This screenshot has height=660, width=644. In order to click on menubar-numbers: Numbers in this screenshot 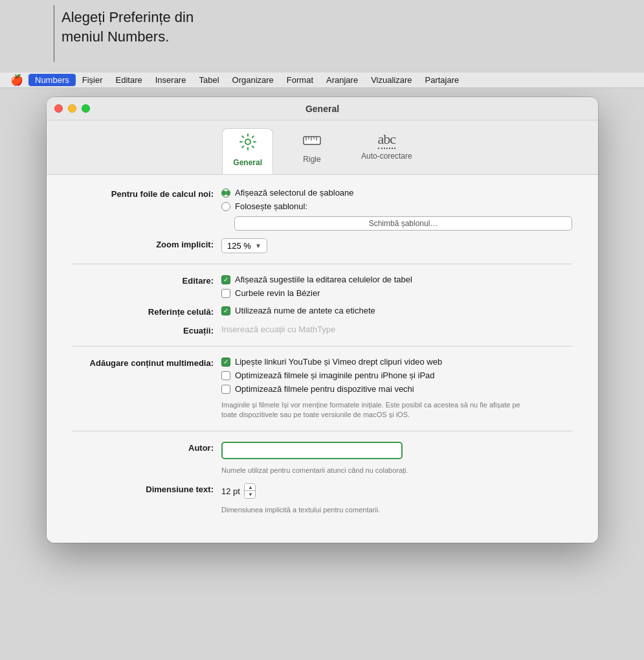, I will do `click(52, 80)`.